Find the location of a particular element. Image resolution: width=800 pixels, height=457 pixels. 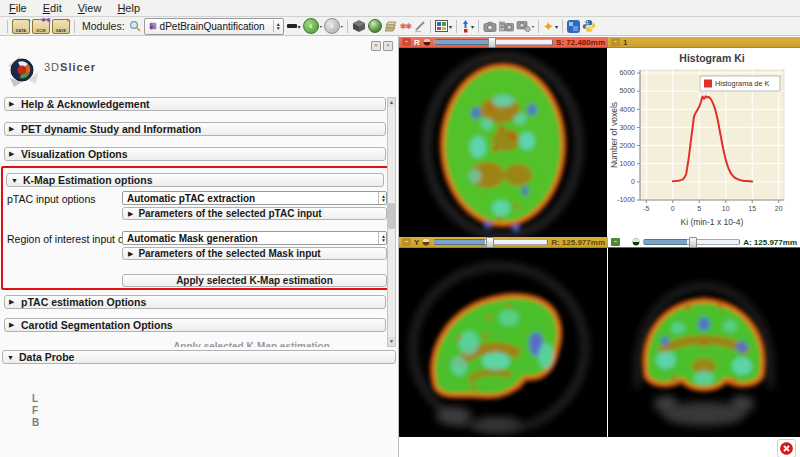

menu-help: Help is located at coordinates (128, 8).